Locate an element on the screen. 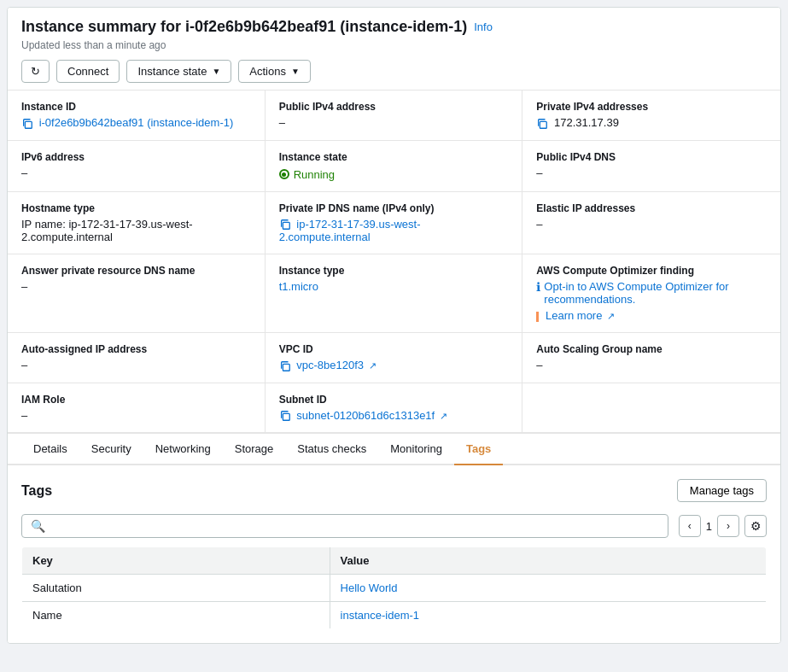 The height and width of the screenshot is (672, 788). instance-state-field-value: Running is located at coordinates (394, 174).